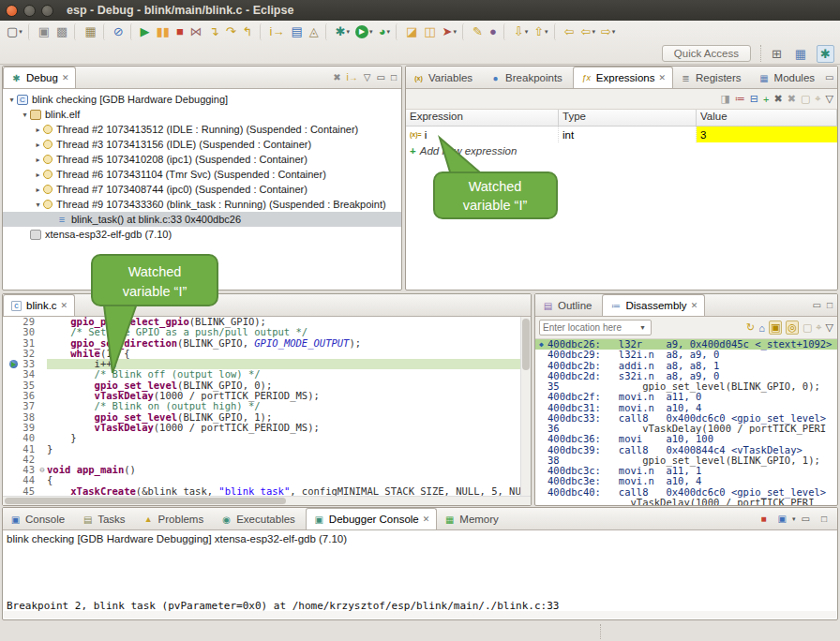 Image resolution: width=840 pixels, height=641 pixels. What do you see at coordinates (315, 32) in the screenshot?
I see `trace-control: ◬` at bounding box center [315, 32].